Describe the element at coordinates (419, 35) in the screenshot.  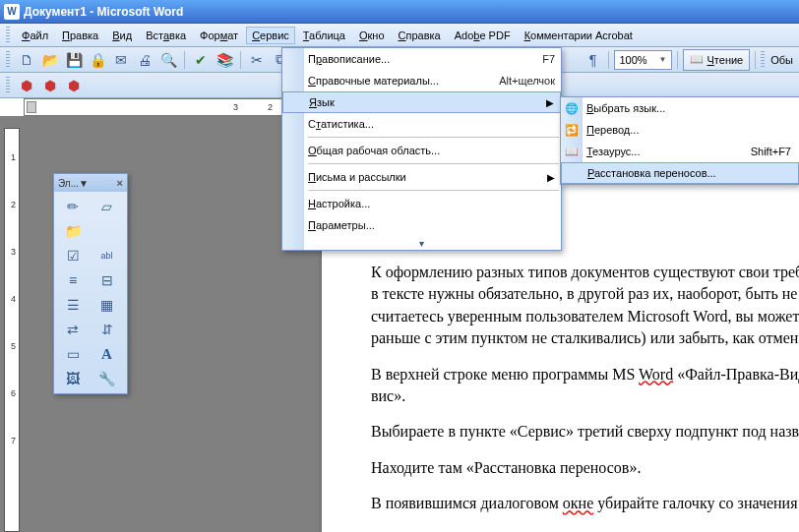
I see `menu-help: Справка` at that location.